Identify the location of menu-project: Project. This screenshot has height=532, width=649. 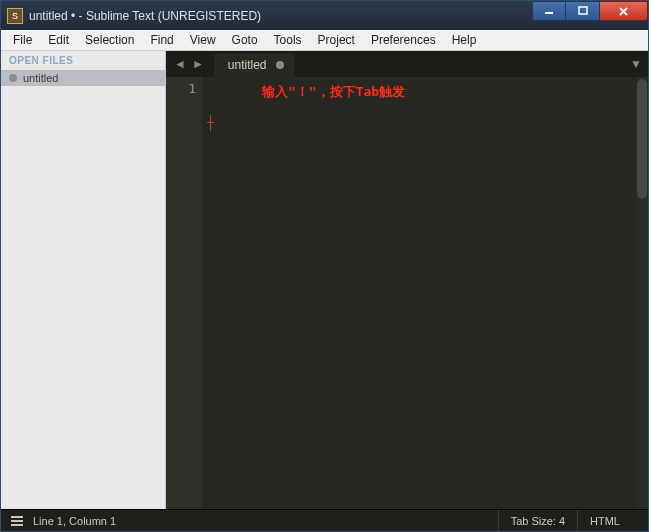
(336, 40).